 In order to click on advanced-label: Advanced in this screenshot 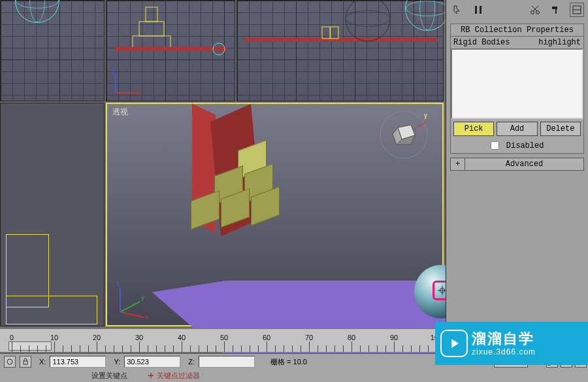, I will do `click(524, 164)`.